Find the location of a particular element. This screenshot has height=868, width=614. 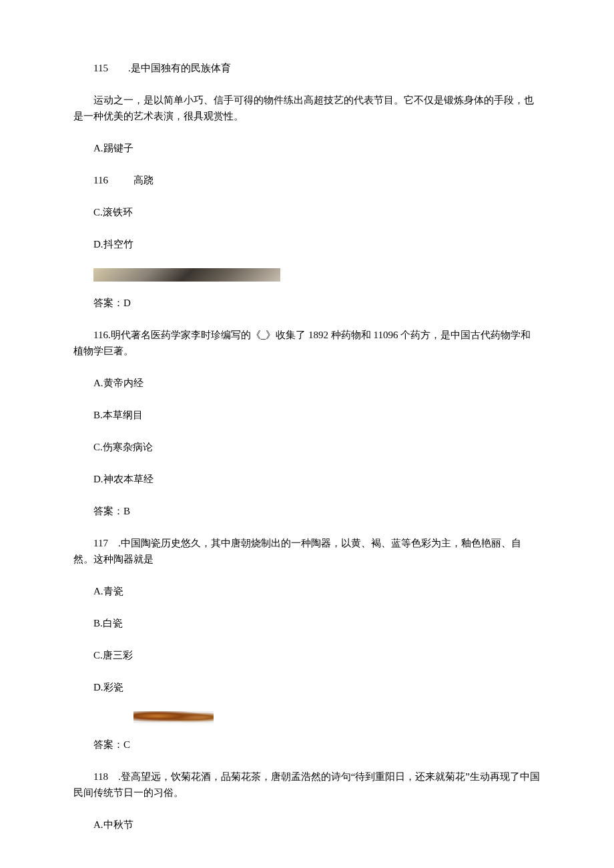

q117-stem: 117 .中国陶瓷历史悠久，其中唐朝烧制出的一种陶器，以黄、褐、蓝等色彩为主，釉… is located at coordinates (307, 551).